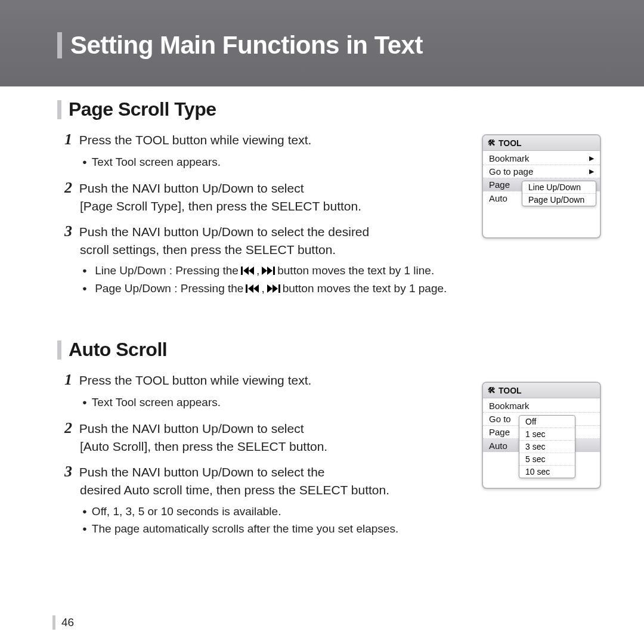 This screenshot has width=644, height=644. I want to click on popup-option: 1 sec, so click(547, 434).